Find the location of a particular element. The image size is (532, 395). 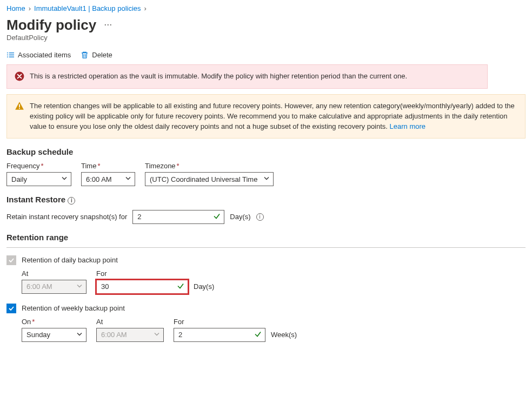

weekly-at-label: At is located at coordinates (130, 321).